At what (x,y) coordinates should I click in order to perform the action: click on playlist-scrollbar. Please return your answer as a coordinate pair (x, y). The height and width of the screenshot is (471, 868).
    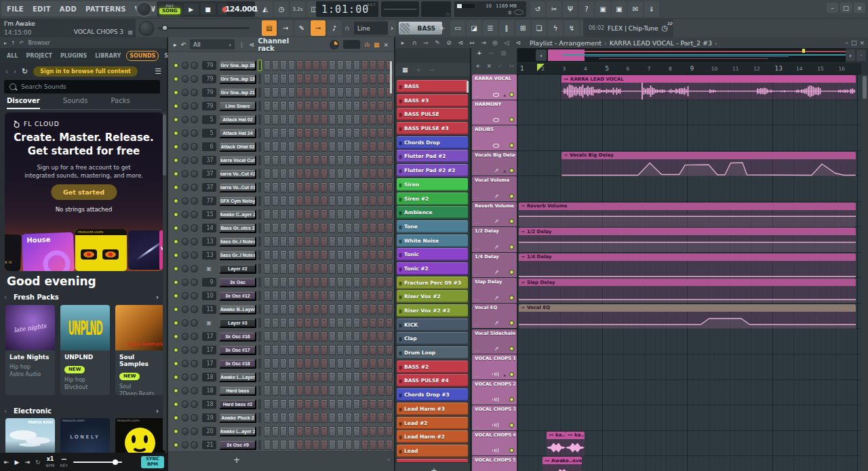
    Looking at the image, I should click on (865, 272).